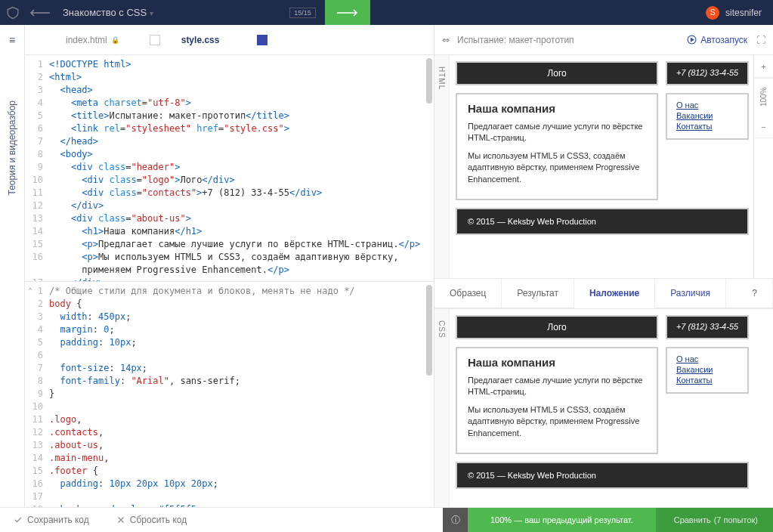 This screenshot has width=773, height=532. I want to click on preview-title: Испытание: макет-прототип, so click(572, 40).